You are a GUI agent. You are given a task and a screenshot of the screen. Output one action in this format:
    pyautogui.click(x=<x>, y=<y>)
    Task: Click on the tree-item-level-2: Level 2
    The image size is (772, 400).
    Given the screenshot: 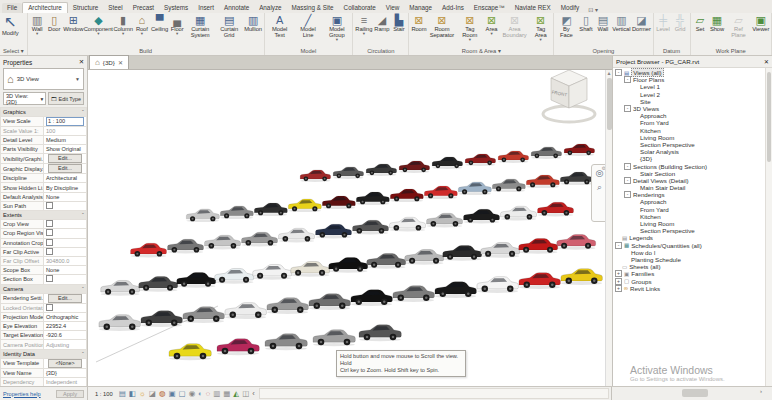 What is the action you would take?
    pyautogui.click(x=694, y=94)
    